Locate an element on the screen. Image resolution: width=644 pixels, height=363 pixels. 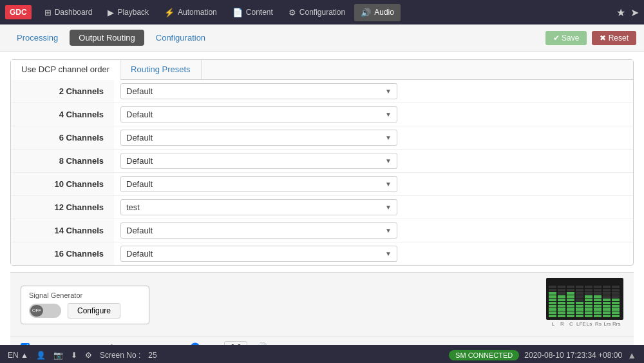
playback-icon: ▶ is located at coordinates (111, 13).